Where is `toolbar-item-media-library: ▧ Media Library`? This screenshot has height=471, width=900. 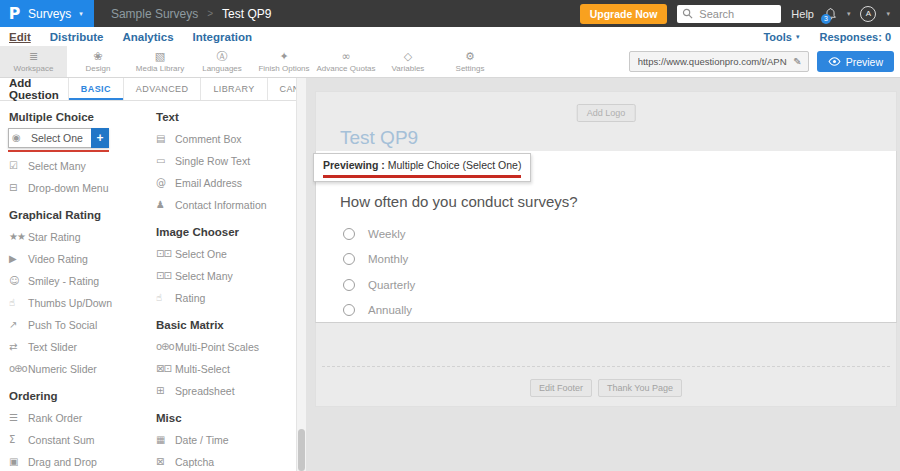 toolbar-item-media-library: ▧ Media Library is located at coordinates (160, 62).